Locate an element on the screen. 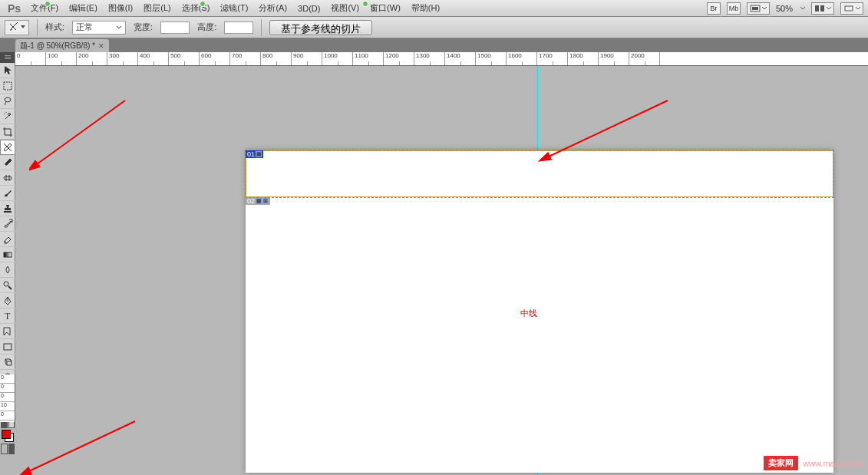 The width and height of the screenshot is (868, 475). menu-filter: 滤镜(T) is located at coordinates (234, 8).